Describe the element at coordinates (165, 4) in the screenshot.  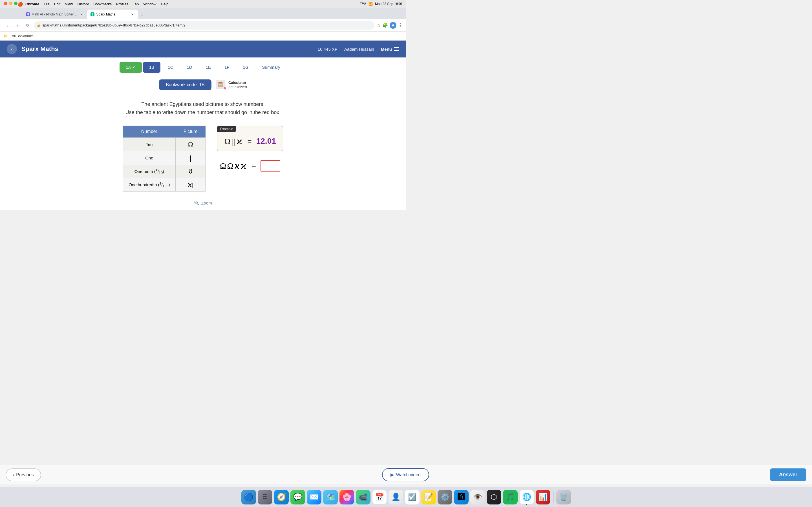
I see `help-menu: Help` at that location.